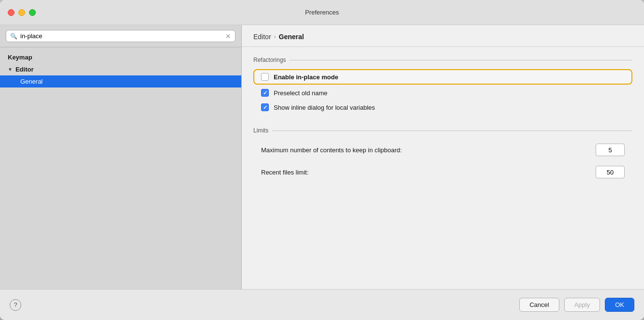 The image size is (644, 320). What do you see at coordinates (265, 107) in the screenshot?
I see `show-inline-dialog-checkbox` at bounding box center [265, 107].